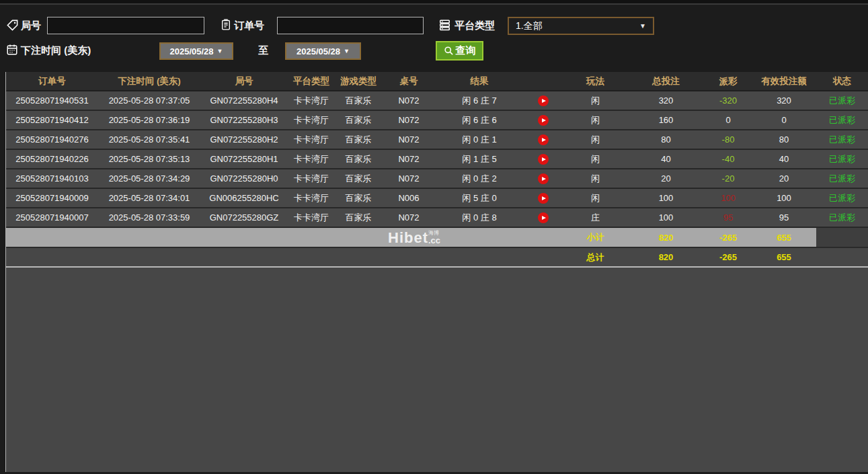 The image size is (868, 474). Describe the element at coordinates (192, 51) in the screenshot. I see `date-from-value: 2025/05/28` at that location.